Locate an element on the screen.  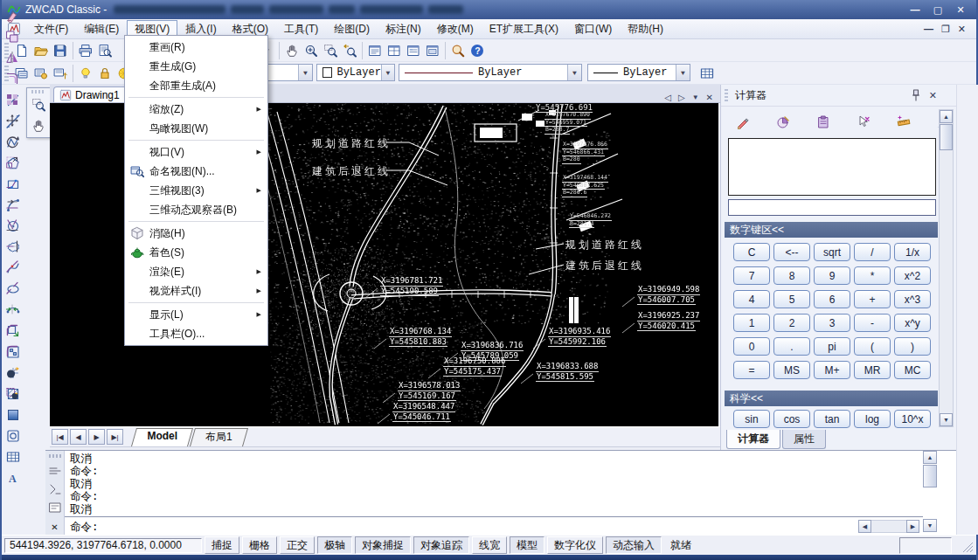
lengthen-icon is located at coordinates (12, 204).